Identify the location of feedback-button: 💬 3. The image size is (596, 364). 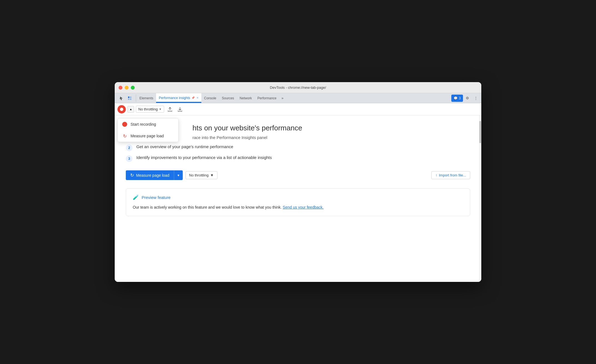
(457, 98).